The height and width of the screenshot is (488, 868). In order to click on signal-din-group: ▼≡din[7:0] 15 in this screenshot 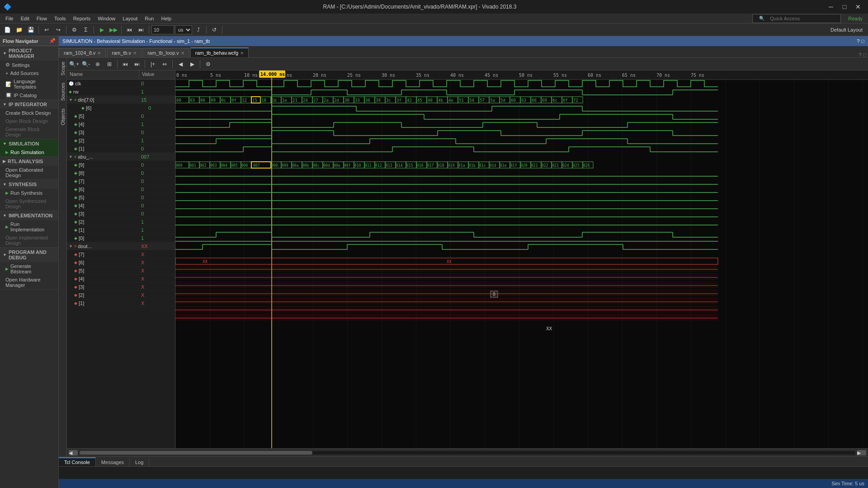, I will do `click(121, 100)`.